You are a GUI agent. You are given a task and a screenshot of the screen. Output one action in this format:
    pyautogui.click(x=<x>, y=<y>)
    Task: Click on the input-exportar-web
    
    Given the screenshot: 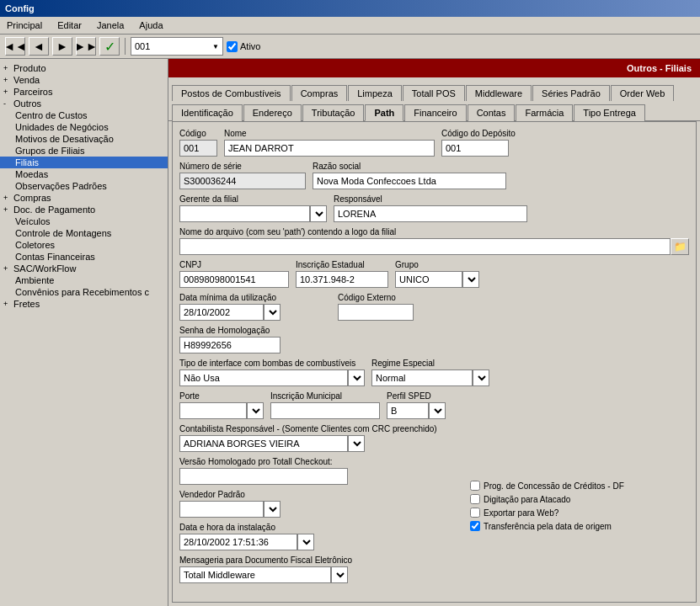 What is the action you would take?
    pyautogui.click(x=475, y=513)
    